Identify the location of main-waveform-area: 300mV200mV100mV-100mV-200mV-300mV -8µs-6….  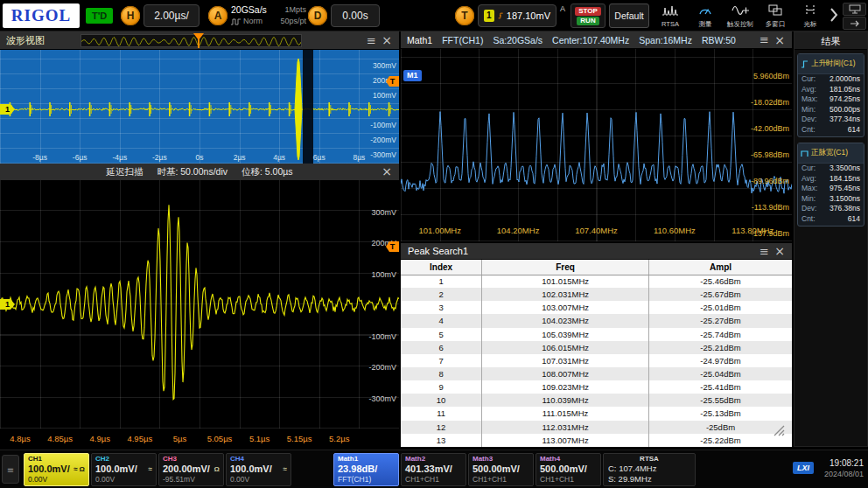
(200, 107).